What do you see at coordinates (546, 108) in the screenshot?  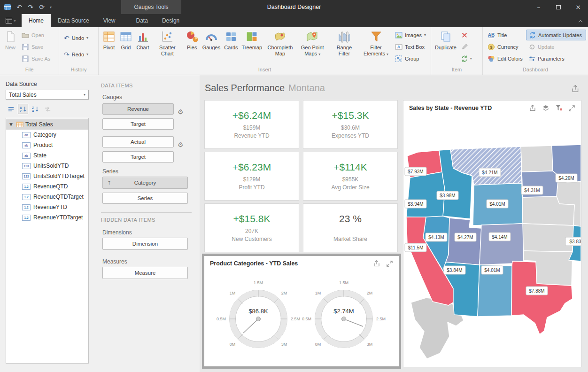 I see `layers-button` at bounding box center [546, 108].